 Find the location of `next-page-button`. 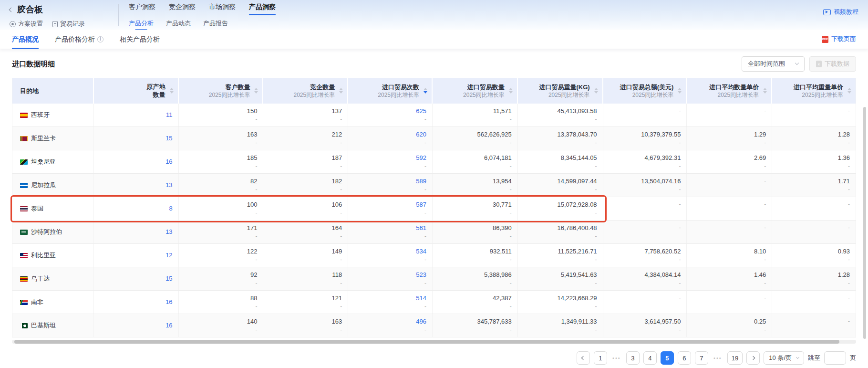

next-page-button is located at coordinates (753, 358).